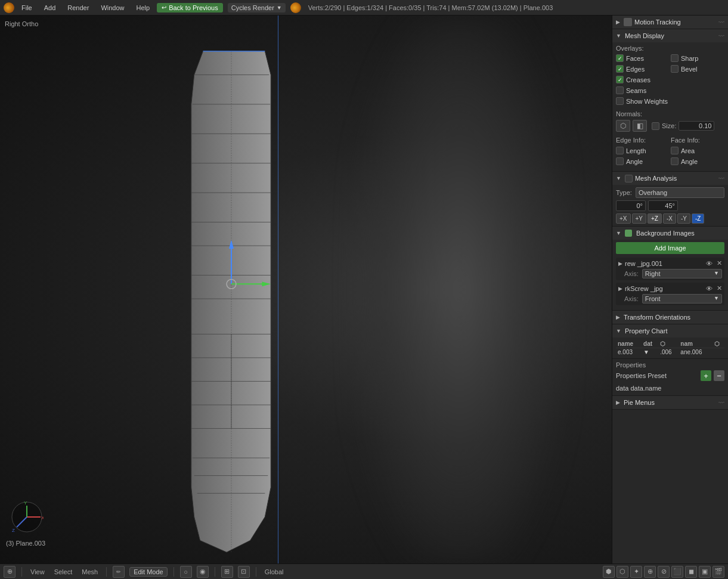 This screenshot has height=579, width=728. What do you see at coordinates (203, 572) in the screenshot?
I see `bottom-icon-4: ◉` at bounding box center [203, 572].